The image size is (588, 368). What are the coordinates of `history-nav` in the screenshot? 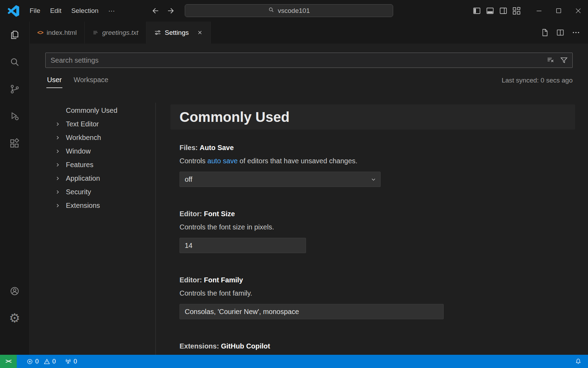 It's located at (163, 11).